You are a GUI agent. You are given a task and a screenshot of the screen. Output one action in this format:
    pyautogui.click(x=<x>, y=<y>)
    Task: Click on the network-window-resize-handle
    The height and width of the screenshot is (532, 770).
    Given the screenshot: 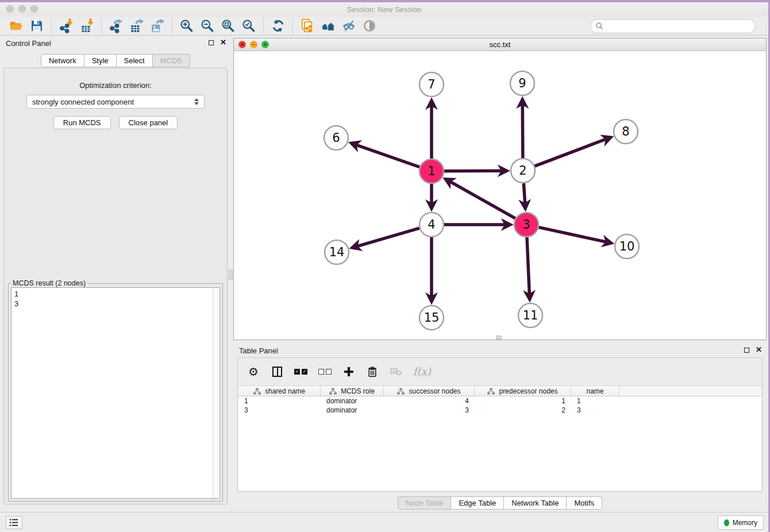 What is the action you would take?
    pyautogui.click(x=499, y=338)
    